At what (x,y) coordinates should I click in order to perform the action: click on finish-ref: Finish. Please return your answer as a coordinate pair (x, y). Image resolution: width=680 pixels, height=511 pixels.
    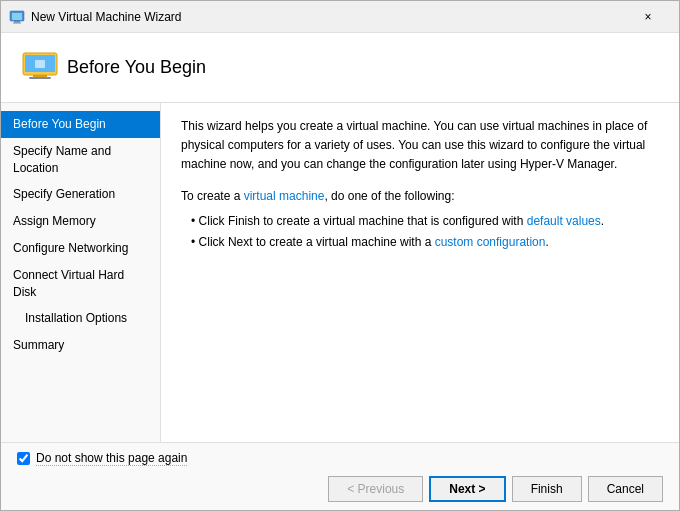
    Looking at the image, I should click on (244, 221).